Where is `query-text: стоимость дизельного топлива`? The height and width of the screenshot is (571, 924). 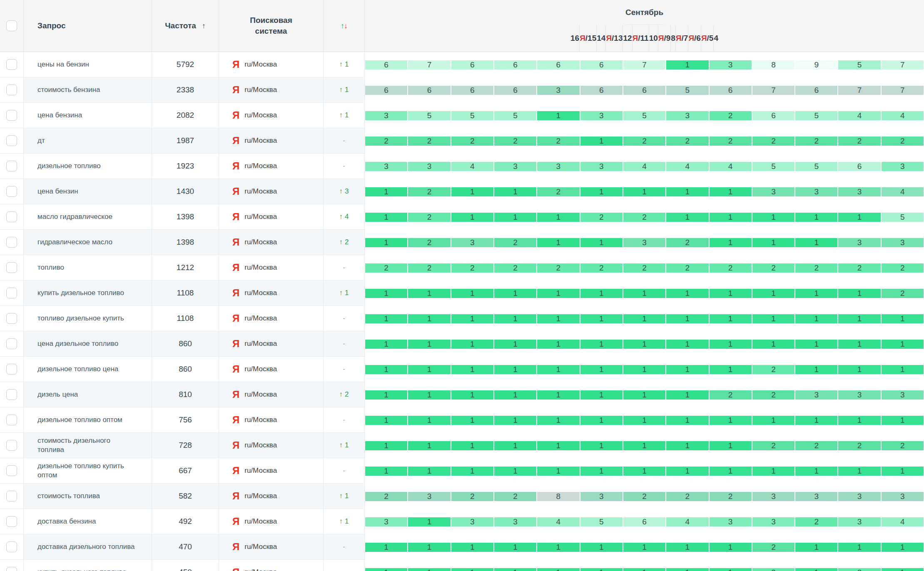 query-text: стоимость дизельного топлива is located at coordinates (87, 445).